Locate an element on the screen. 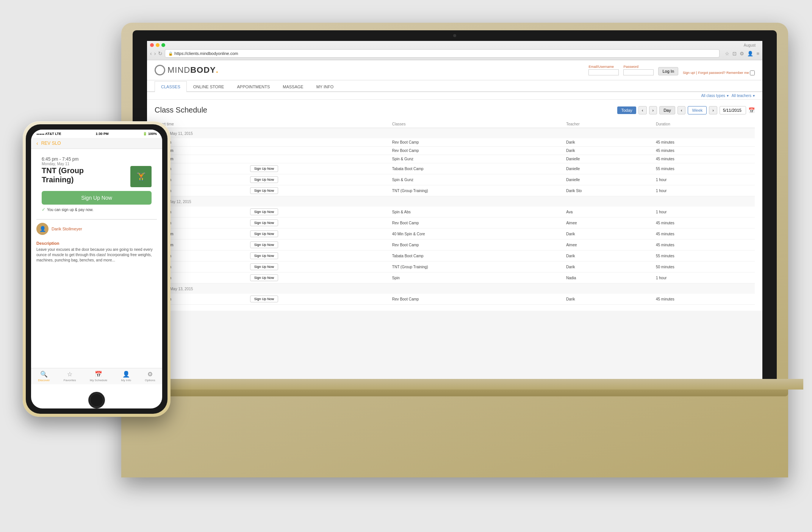 This screenshot has height=532, width=812. duration-cell: 50 minutes is located at coordinates (704, 267).